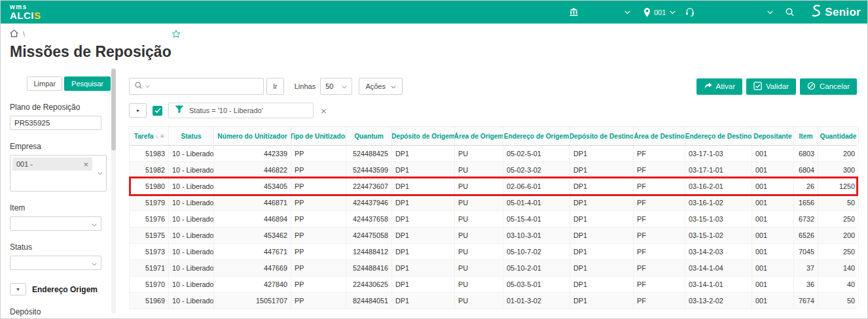  What do you see at coordinates (26, 12) in the screenshot?
I see `alcis-logo: wms ALCIS` at bounding box center [26, 12].